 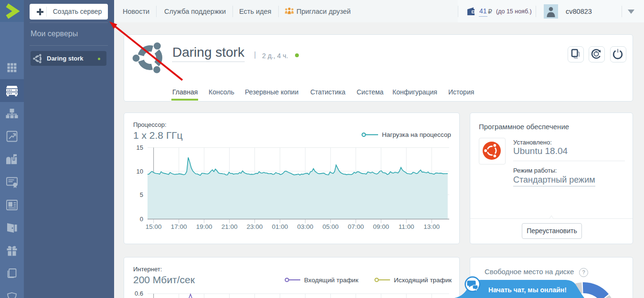 I want to click on svg-text: Входящий трафик, so click(x=331, y=280).